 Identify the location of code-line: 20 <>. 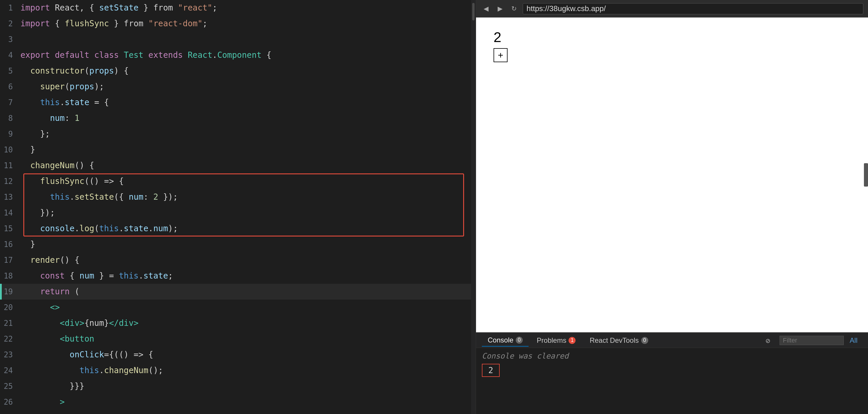
(238, 307).